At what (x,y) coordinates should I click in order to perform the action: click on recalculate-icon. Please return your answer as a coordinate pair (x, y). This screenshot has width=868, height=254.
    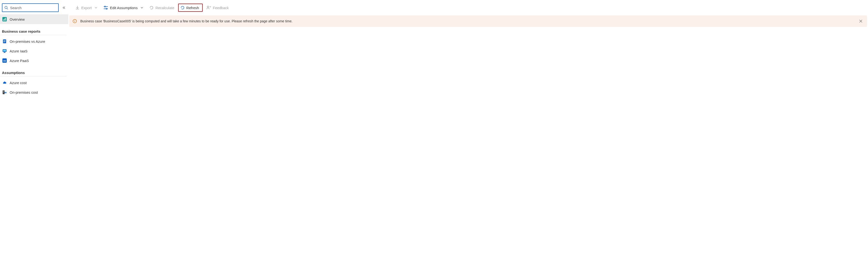
    Looking at the image, I should click on (152, 8).